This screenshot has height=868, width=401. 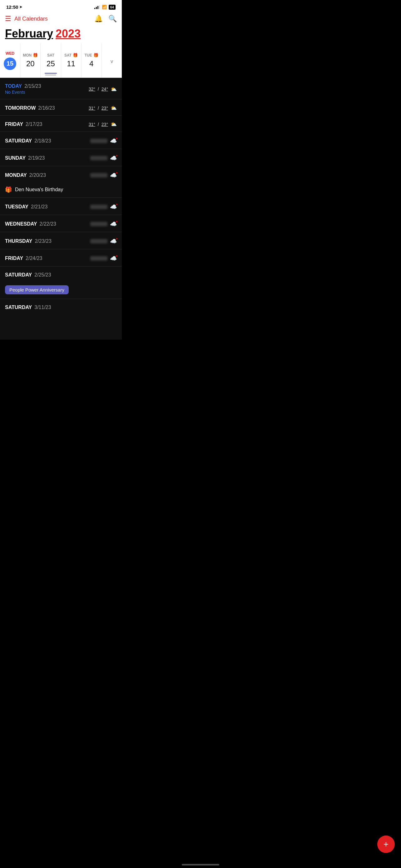 What do you see at coordinates (99, 141) in the screenshot?
I see `blurred-temp-sat218` at bounding box center [99, 141].